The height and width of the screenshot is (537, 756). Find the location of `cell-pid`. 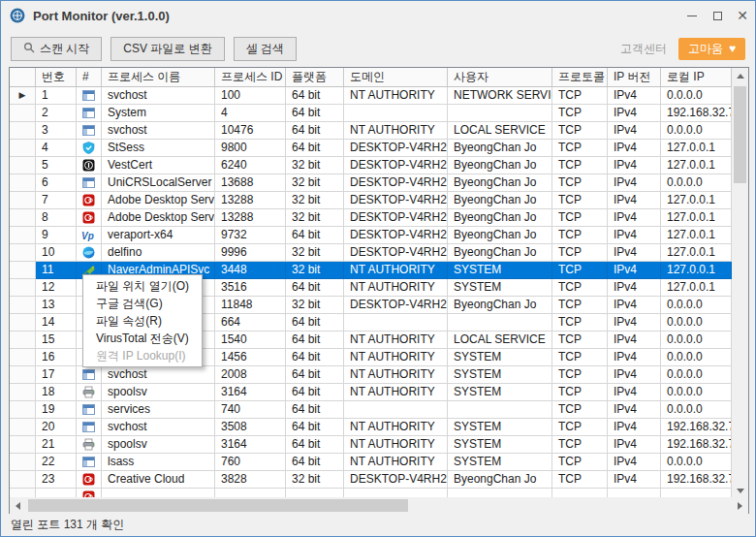

cell-pid is located at coordinates (250, 492).